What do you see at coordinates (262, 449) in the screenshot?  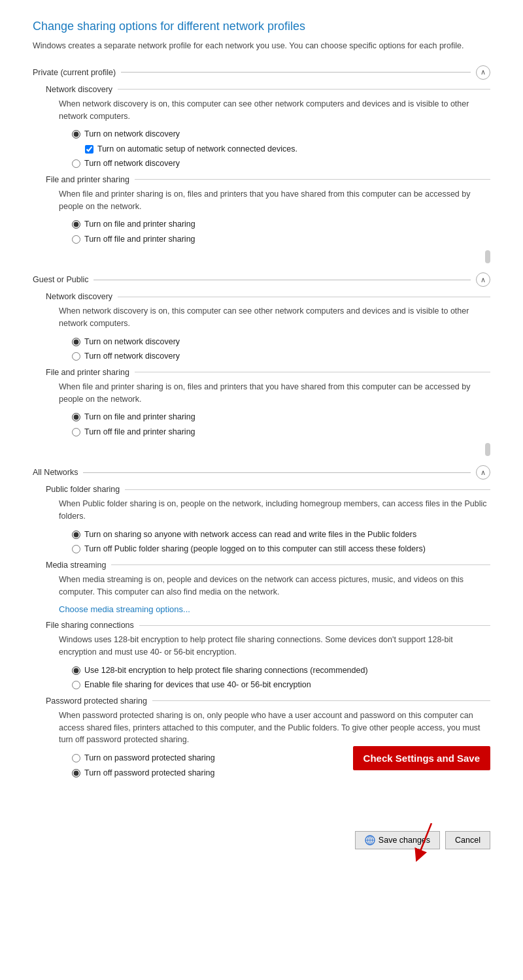 I see `scrollbar-public` at bounding box center [262, 449].